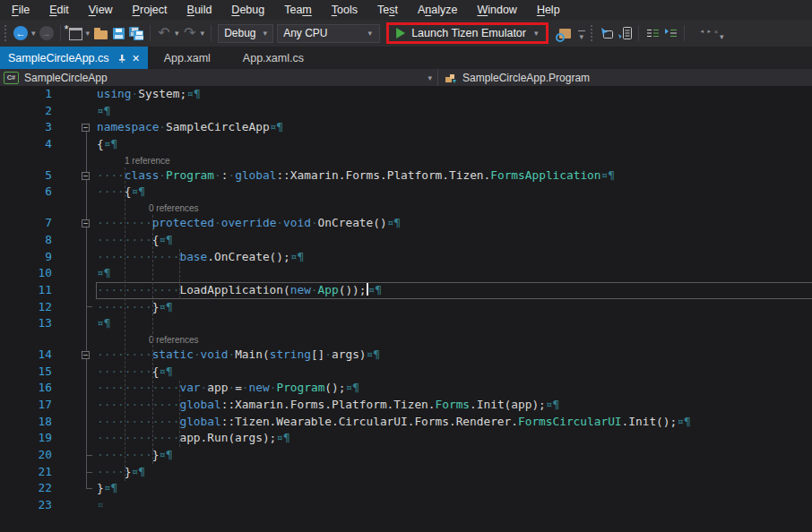  I want to click on menu-item-debug: Debug, so click(247, 10).